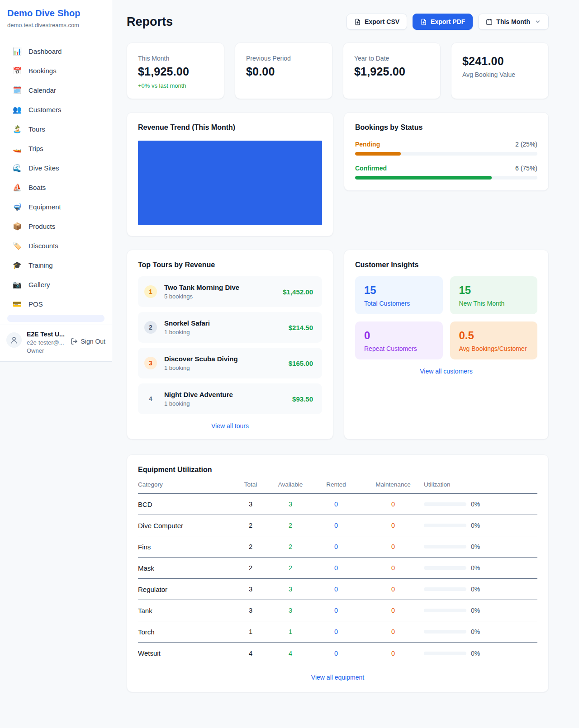  Describe the element at coordinates (56, 304) in the screenshot. I see `sidebar-item-pos: 💳POS` at that location.